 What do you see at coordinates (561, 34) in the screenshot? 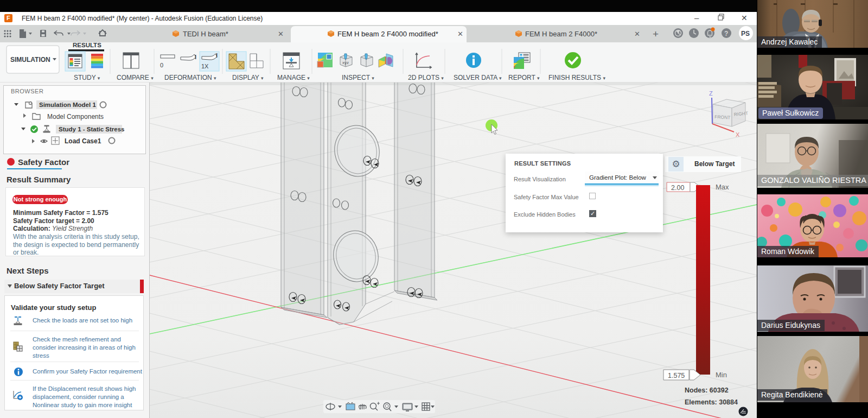
I see `svg-text: FEM H beam 2 F4000*` at bounding box center [561, 34].